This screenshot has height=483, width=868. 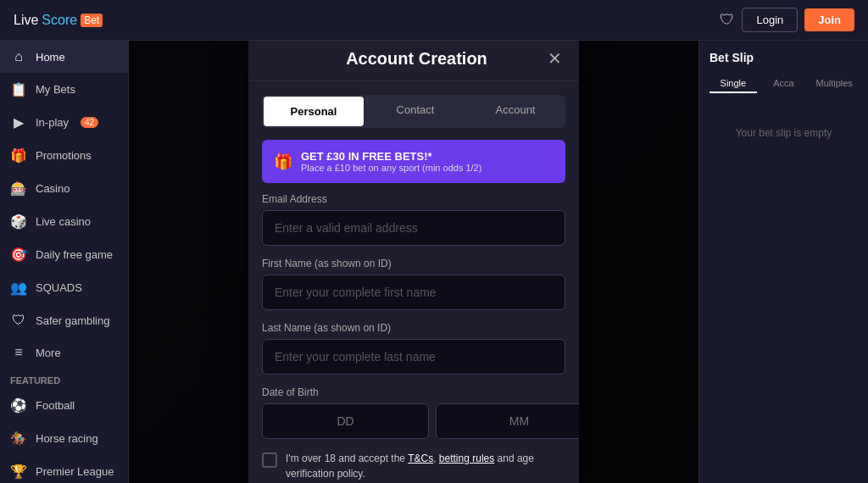 I want to click on dob-row, so click(x=414, y=421).